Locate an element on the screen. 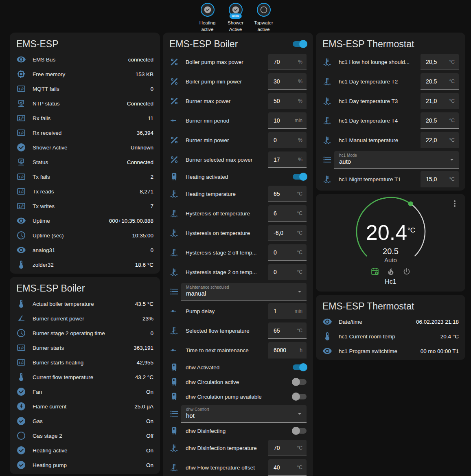 This screenshot has width=471, height=476. entity-row: hc1 Program switchtime00 mo 00:00 T1 is located at coordinates (391, 351).